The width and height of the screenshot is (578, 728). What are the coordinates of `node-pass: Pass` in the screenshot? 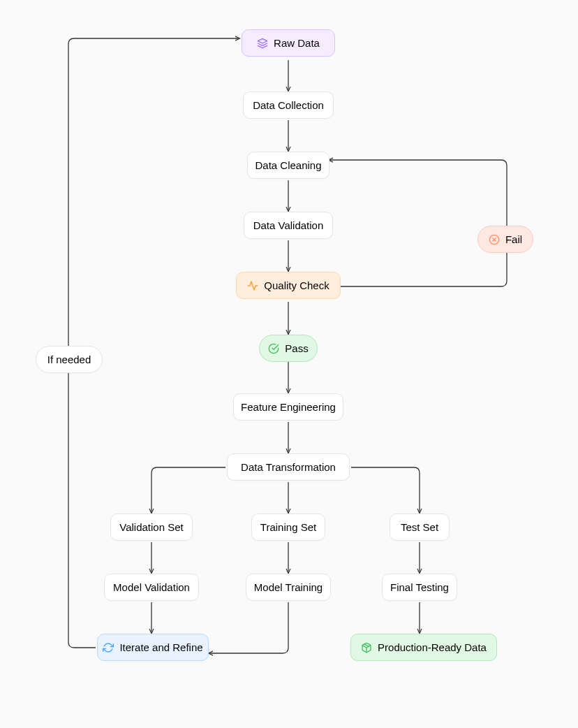 It's located at (288, 348).